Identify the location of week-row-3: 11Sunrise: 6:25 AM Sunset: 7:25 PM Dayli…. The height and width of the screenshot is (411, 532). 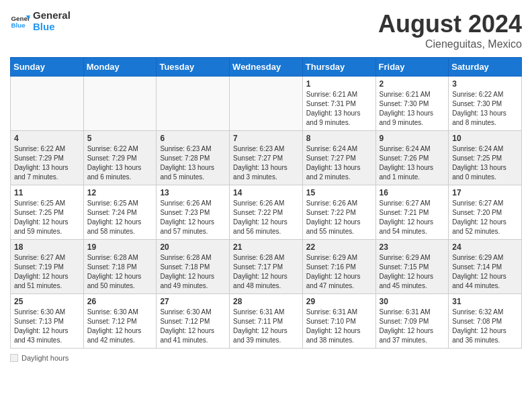
(266, 212).